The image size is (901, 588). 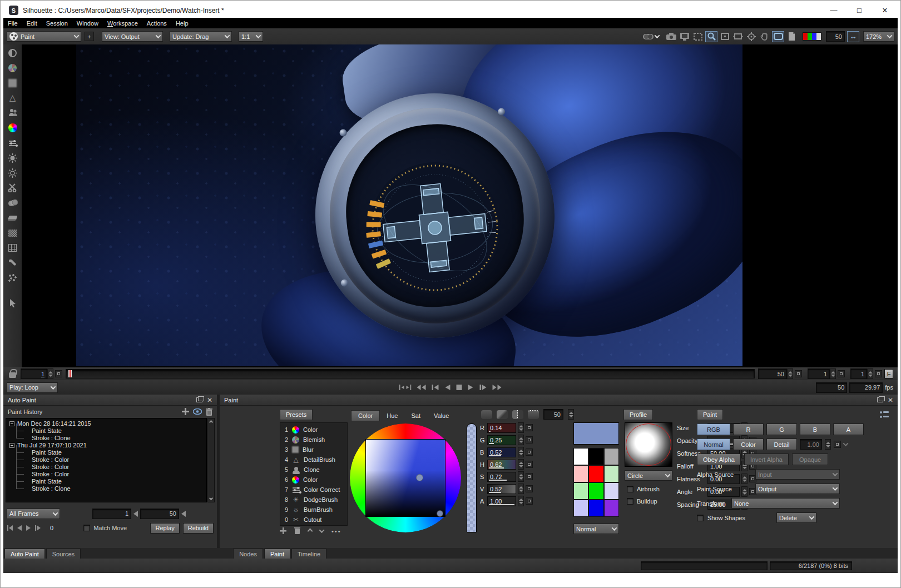 What do you see at coordinates (322, 530) in the screenshot?
I see `preset-down-icon` at bounding box center [322, 530].